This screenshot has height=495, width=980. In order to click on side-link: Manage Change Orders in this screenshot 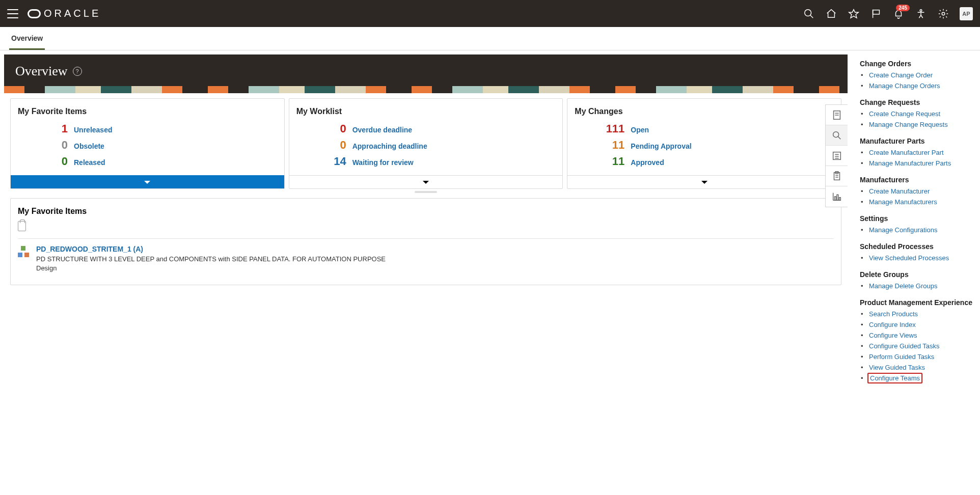, I will do `click(905, 86)`.